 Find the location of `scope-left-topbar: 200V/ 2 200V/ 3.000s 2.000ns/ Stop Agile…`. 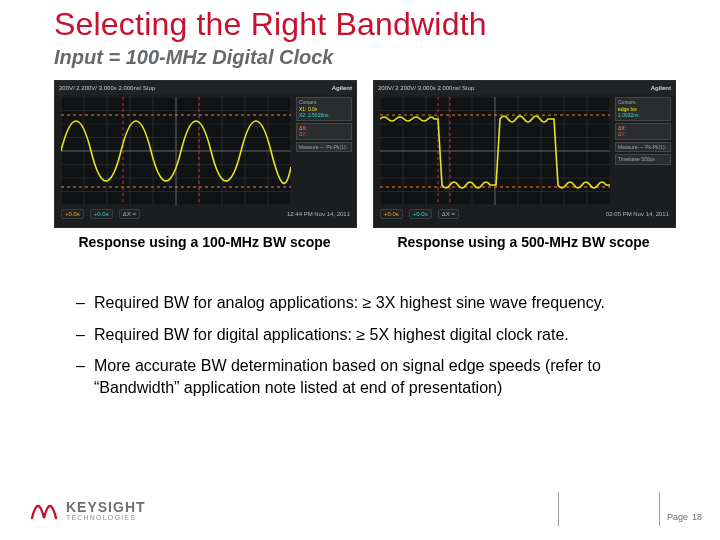

scope-left-topbar: 200V/ 2 200V/ 3.000s 2.000ns/ Stop Agile… is located at coordinates (206, 88).